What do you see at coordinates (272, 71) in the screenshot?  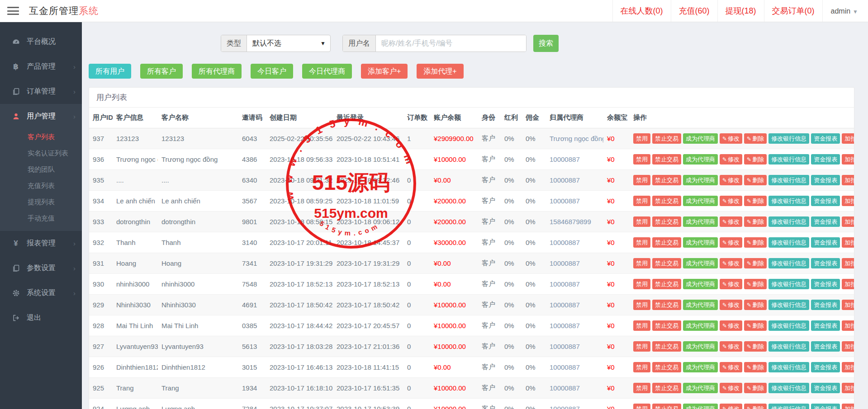 I see `quick-button-today-clients: 今日客户` at bounding box center [272, 71].